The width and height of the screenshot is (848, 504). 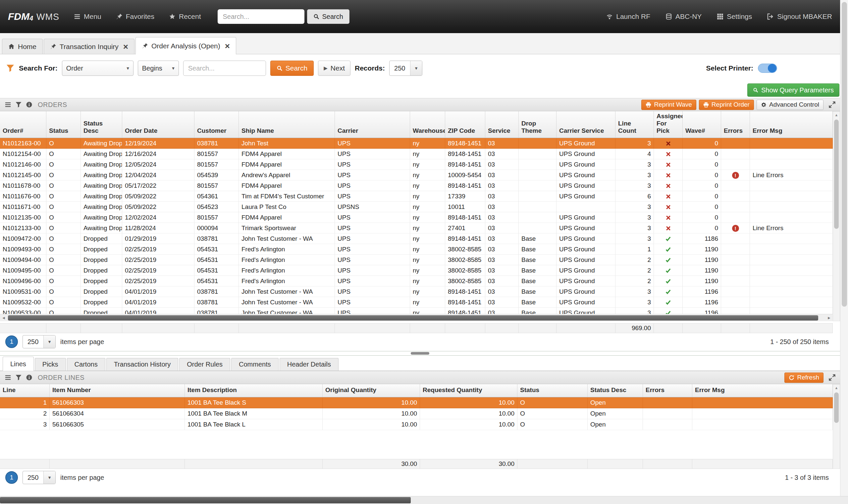 What do you see at coordinates (261, 16) in the screenshot?
I see `global-search-input` at bounding box center [261, 16].